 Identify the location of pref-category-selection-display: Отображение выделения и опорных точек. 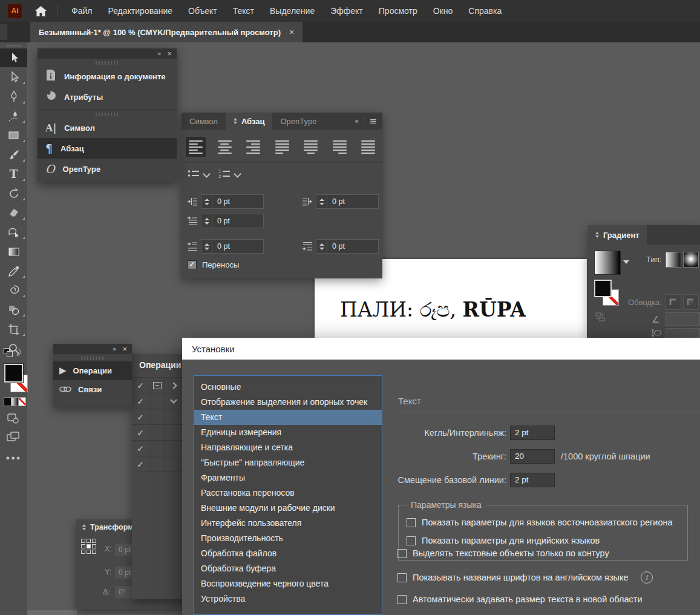
(288, 402).